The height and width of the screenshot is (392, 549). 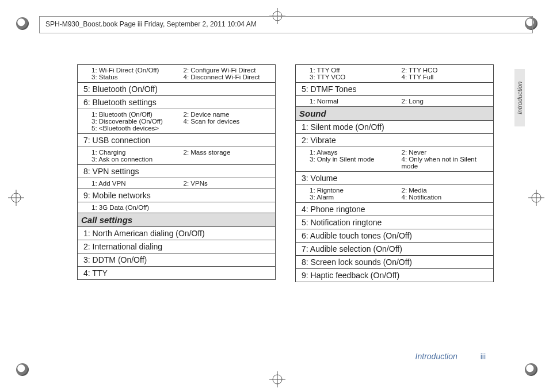 I want to click on mobile-sublist: 1: 3G Data (On/Off), so click(x=176, y=208).